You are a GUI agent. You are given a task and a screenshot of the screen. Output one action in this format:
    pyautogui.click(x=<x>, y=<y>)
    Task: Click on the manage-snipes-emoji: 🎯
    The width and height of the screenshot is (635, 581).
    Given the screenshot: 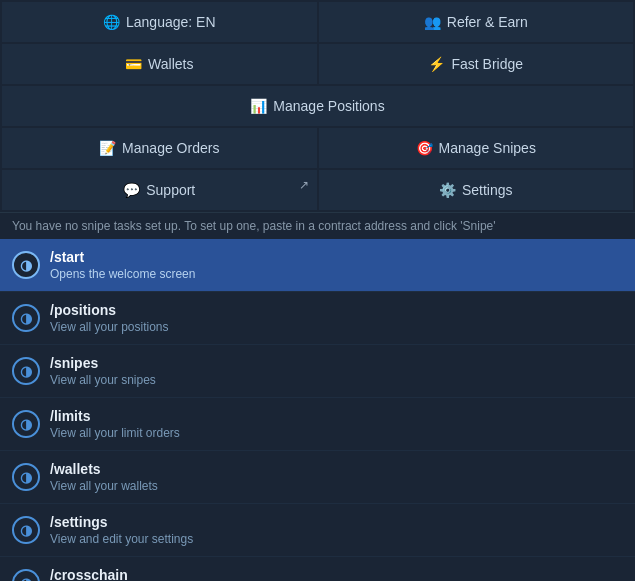 What is the action you would take?
    pyautogui.click(x=424, y=148)
    